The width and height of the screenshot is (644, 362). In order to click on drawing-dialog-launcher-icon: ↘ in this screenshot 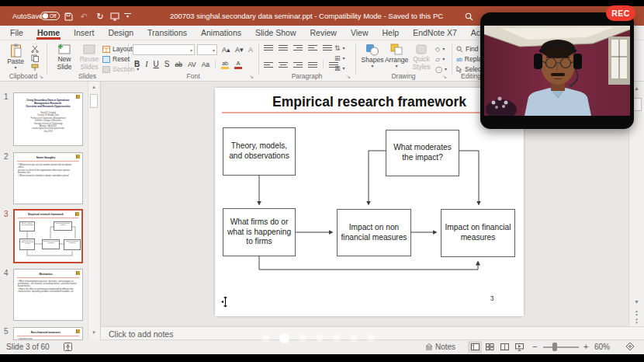, I will do `click(445, 77)`.